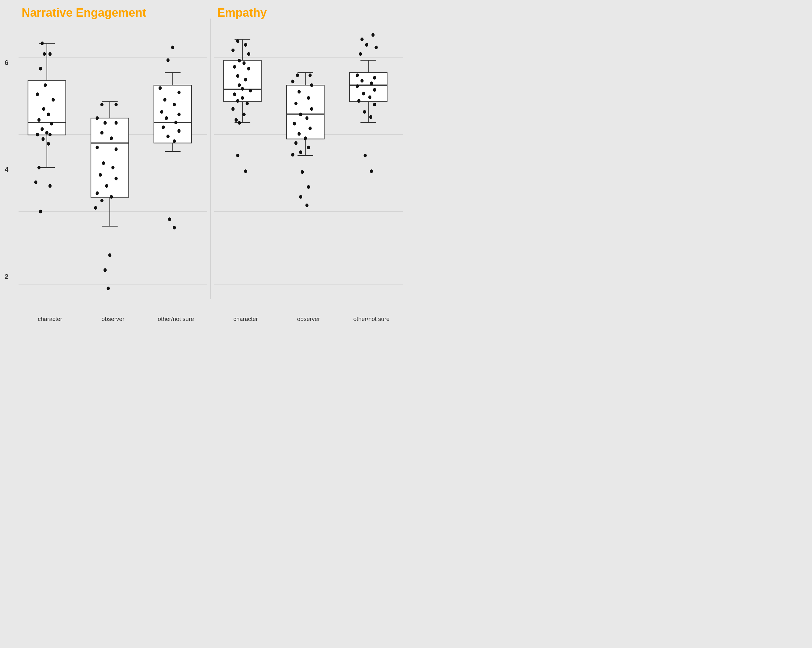  Describe the element at coordinates (308, 162) in the screenshot. I see `empathy-panel: Empathy` at that location.